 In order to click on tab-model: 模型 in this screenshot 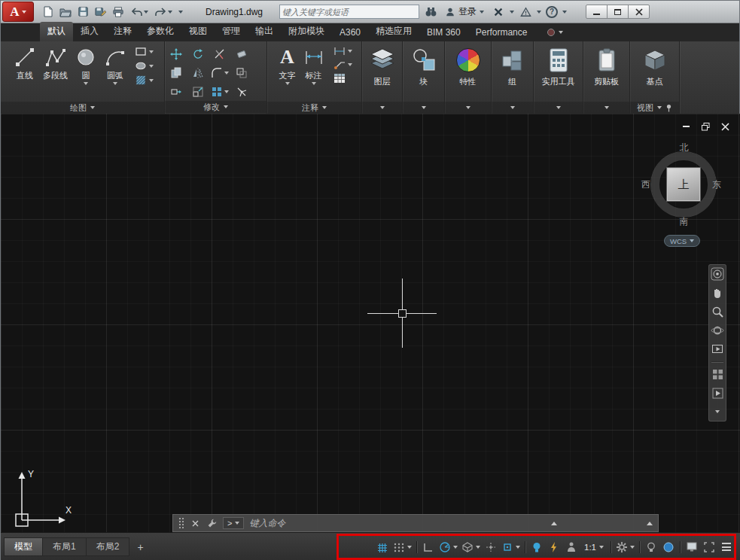, I will do `click(23, 546)`.